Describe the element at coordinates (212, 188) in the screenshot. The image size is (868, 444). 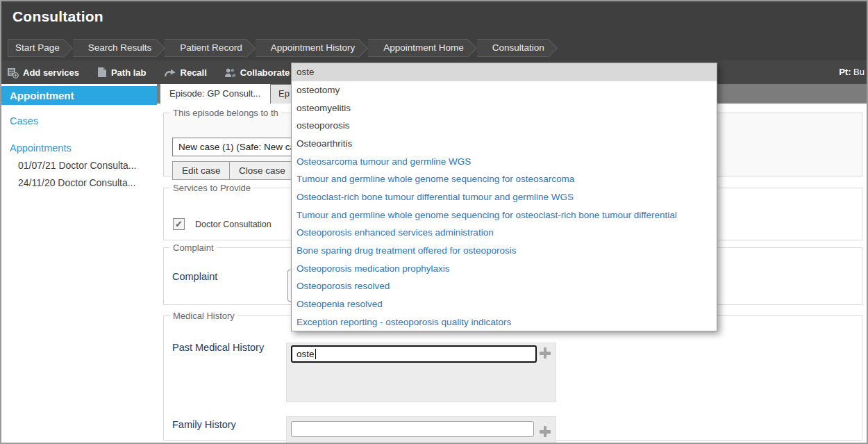
I see `services-section-legend: Services to Provide` at that location.